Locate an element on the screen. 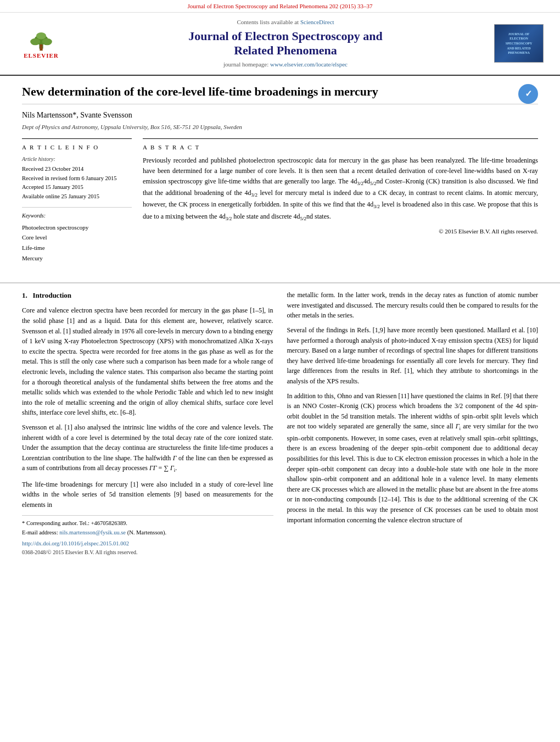 This screenshot has height=742, width=560. footnote-star-text: * Corresponding author. Tel.: +467058263… is located at coordinates (75, 523).